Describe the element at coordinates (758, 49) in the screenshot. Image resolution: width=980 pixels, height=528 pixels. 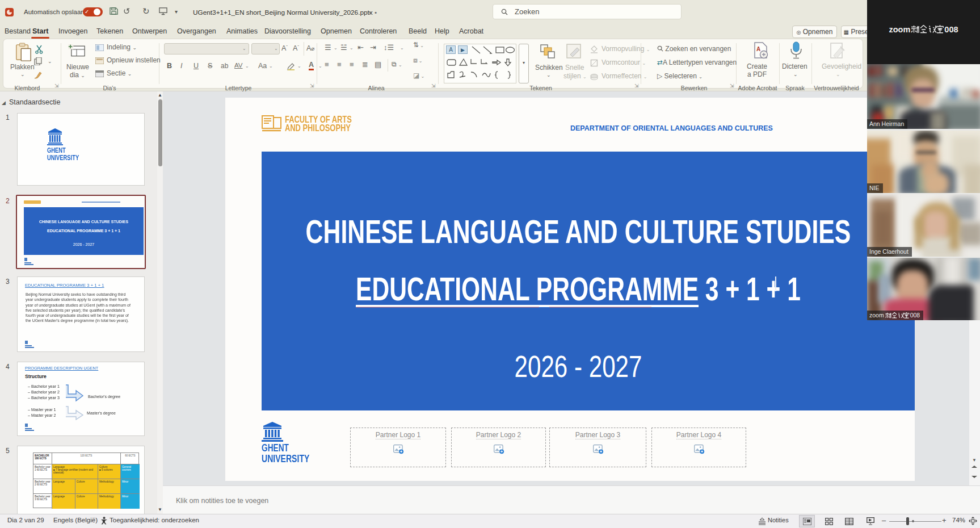
I see `svg-text: A` at that location.